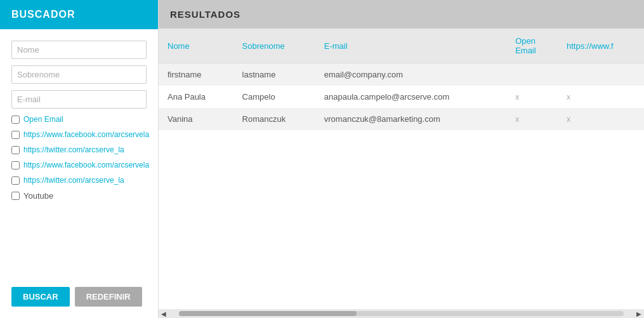 This screenshot has height=318, width=644. What do you see at coordinates (164, 314) in the screenshot?
I see `scroll-left-arrow: ◀` at bounding box center [164, 314].